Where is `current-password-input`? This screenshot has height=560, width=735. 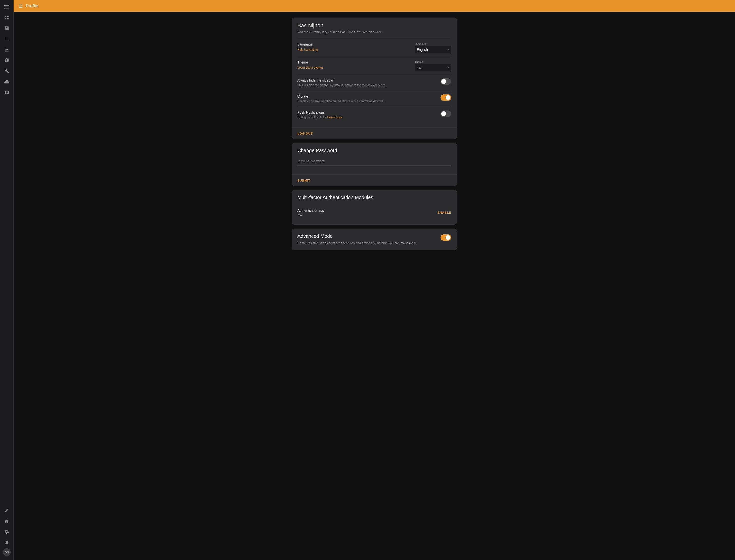 current-password-input is located at coordinates (374, 161).